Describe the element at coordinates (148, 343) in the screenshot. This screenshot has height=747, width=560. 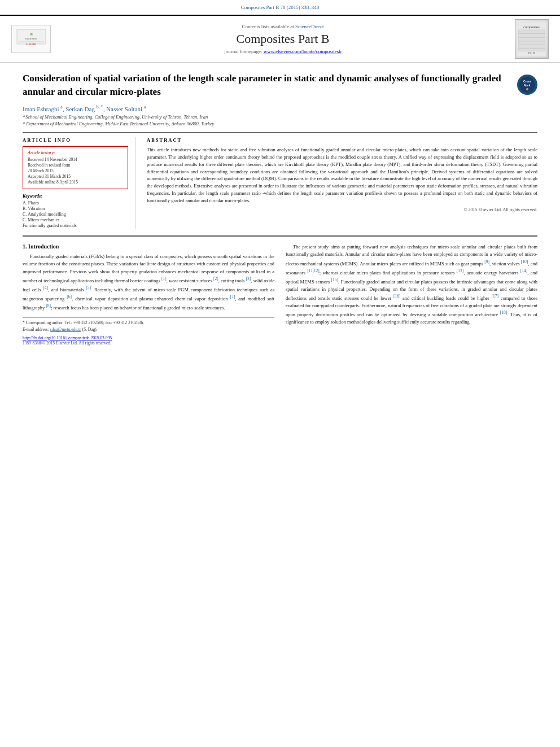
I see `issn-line: 1359-8368/© 2015 Elsevier Ltd. All right…` at that location.